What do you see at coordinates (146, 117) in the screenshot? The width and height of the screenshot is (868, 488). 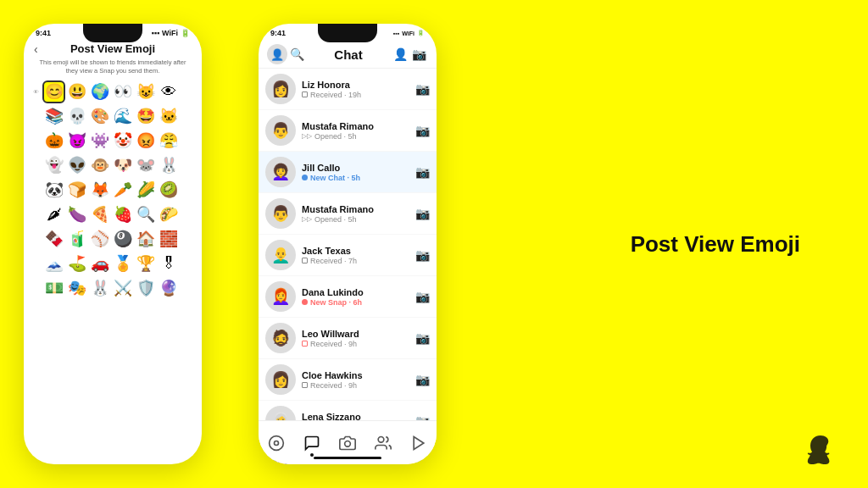 I see `emoji-item: 🤩` at bounding box center [146, 117].